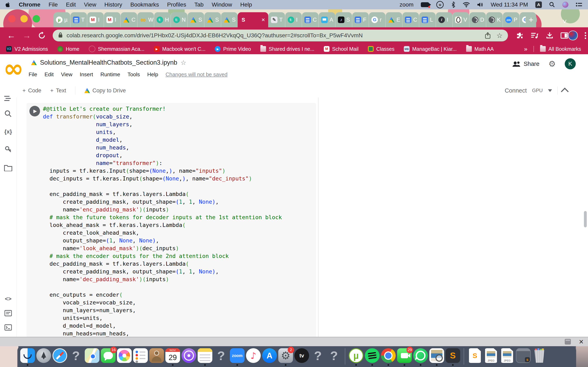  I want to click on window-close-button, so click(12, 19).